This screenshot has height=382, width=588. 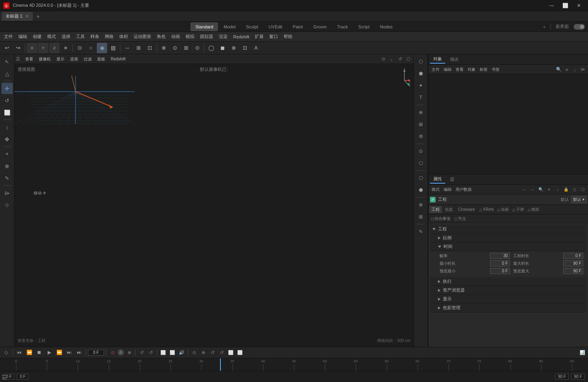 I want to click on preview-max-input, so click(x=573, y=271).